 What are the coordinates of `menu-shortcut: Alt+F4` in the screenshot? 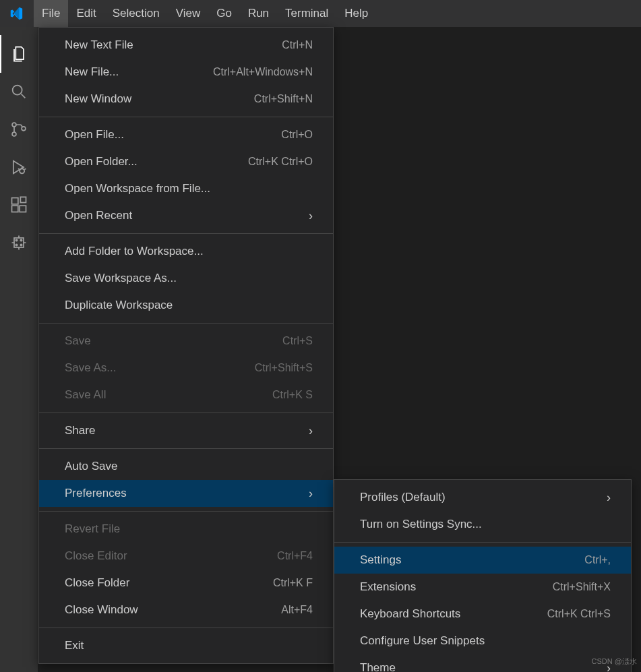 It's located at (297, 610).